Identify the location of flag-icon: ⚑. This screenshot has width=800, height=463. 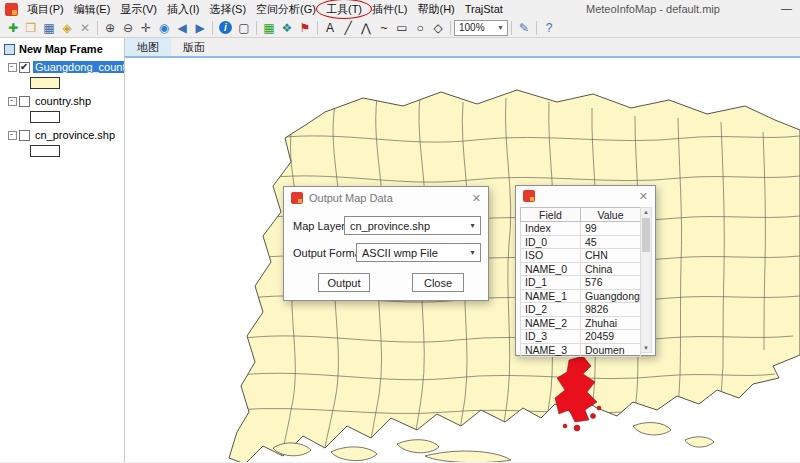
(305, 28).